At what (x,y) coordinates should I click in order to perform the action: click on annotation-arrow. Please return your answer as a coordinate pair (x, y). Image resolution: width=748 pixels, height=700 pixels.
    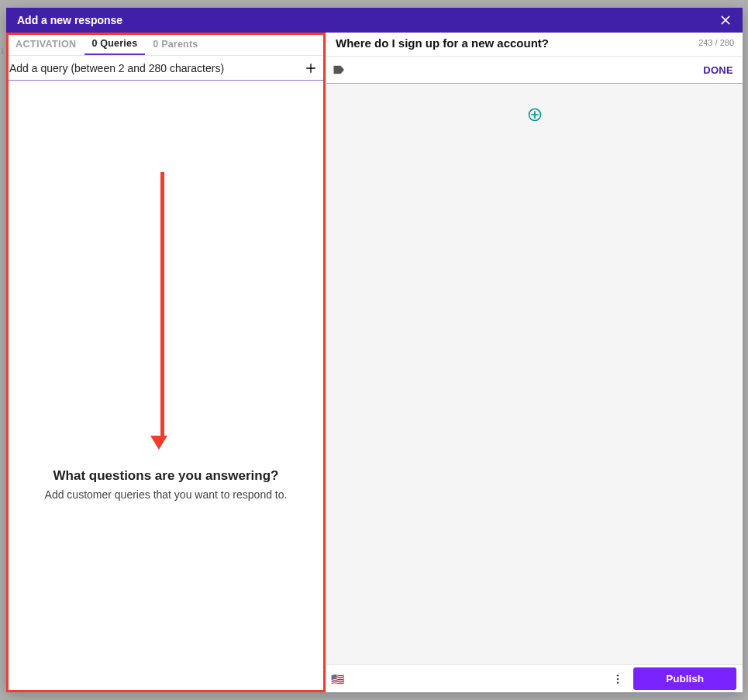
    Looking at the image, I should click on (162, 311).